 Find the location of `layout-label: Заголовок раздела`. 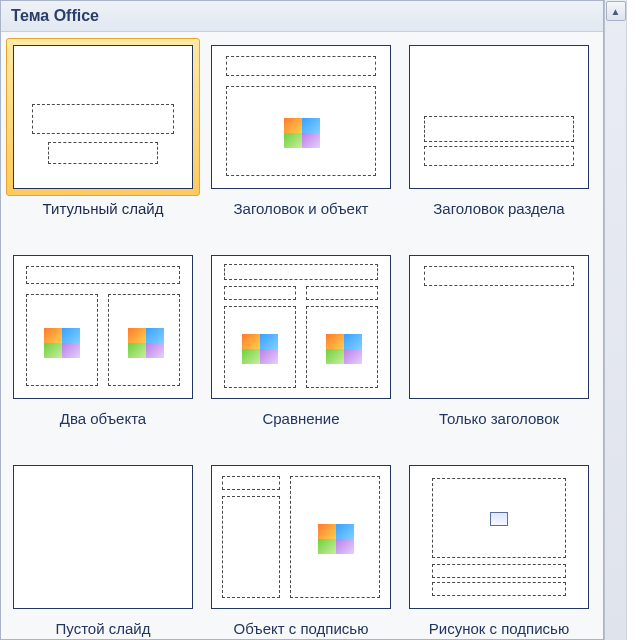

layout-label: Заголовок раздела is located at coordinates (498, 218).